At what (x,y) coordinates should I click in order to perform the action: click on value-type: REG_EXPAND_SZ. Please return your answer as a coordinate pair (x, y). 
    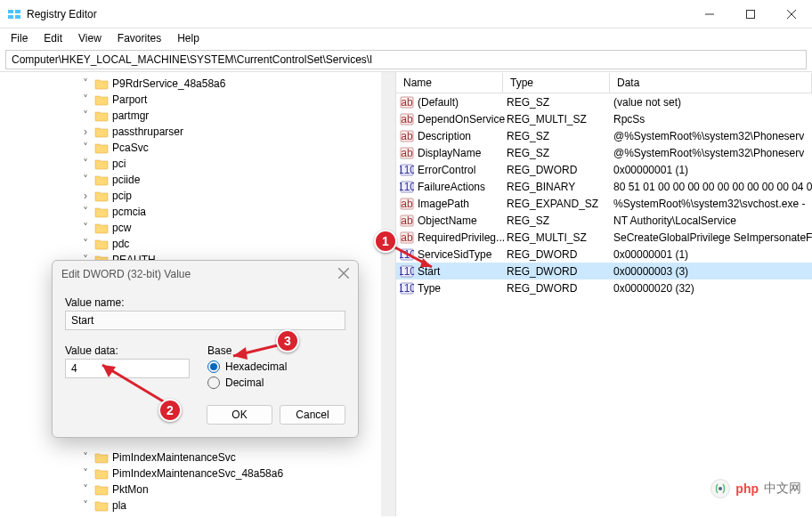
    Looking at the image, I should click on (560, 204).